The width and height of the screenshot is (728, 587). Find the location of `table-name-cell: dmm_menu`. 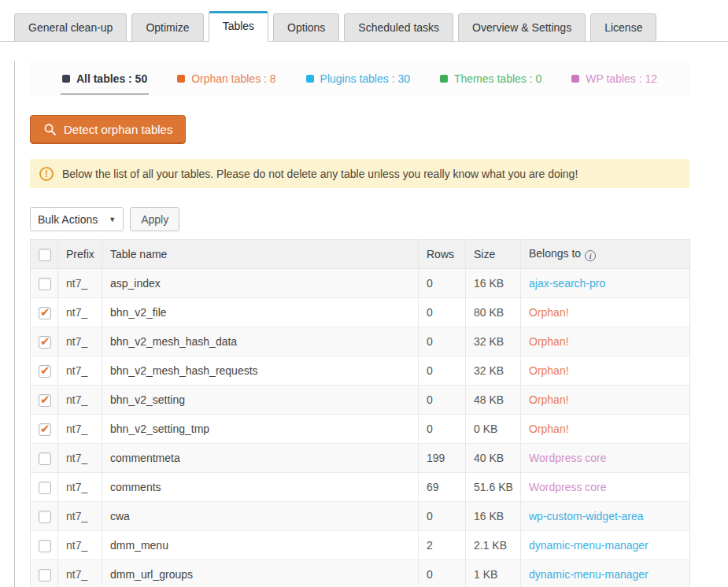

table-name-cell: dmm_menu is located at coordinates (261, 546).